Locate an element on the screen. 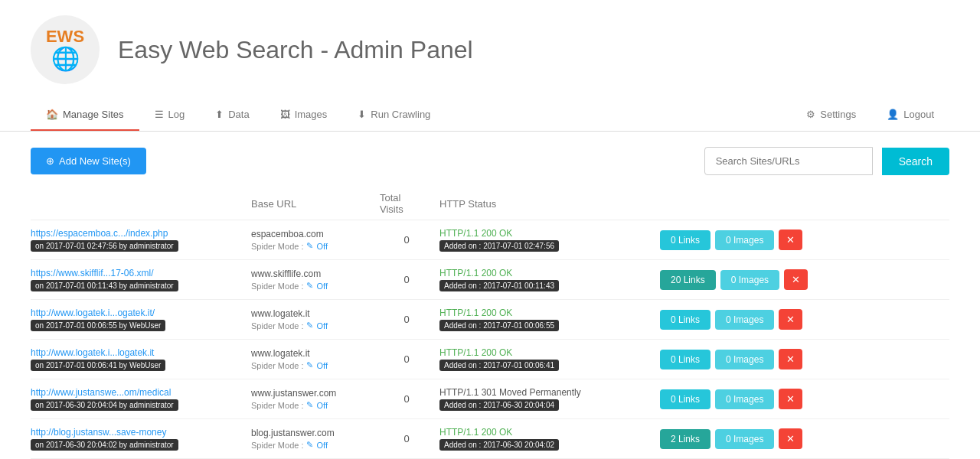 This screenshot has width=980, height=459. logo: EWS 🌐 is located at coordinates (65, 50).